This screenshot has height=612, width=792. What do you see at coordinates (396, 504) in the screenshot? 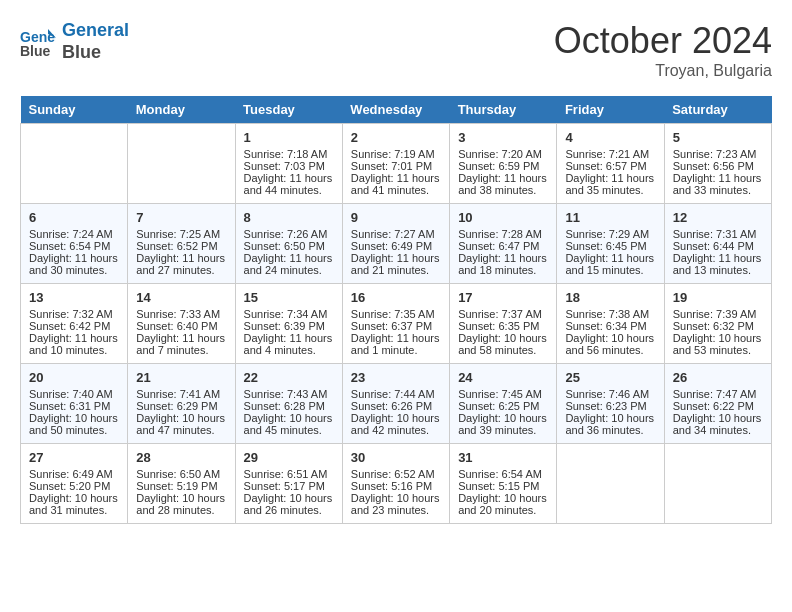
I see `daylight-text: Daylight: 10 hours and 23 minutes.` at bounding box center [396, 504].